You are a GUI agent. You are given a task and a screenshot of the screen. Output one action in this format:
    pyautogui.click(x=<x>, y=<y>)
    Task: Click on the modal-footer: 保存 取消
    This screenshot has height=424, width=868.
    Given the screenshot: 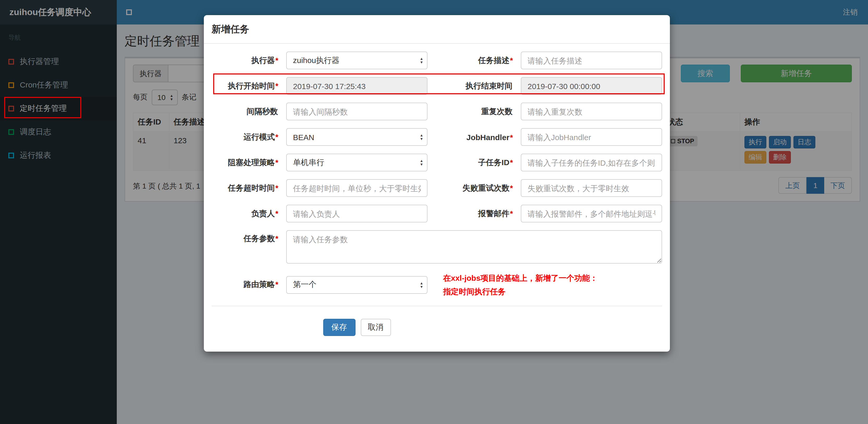 What is the action you would take?
    pyautogui.click(x=437, y=327)
    